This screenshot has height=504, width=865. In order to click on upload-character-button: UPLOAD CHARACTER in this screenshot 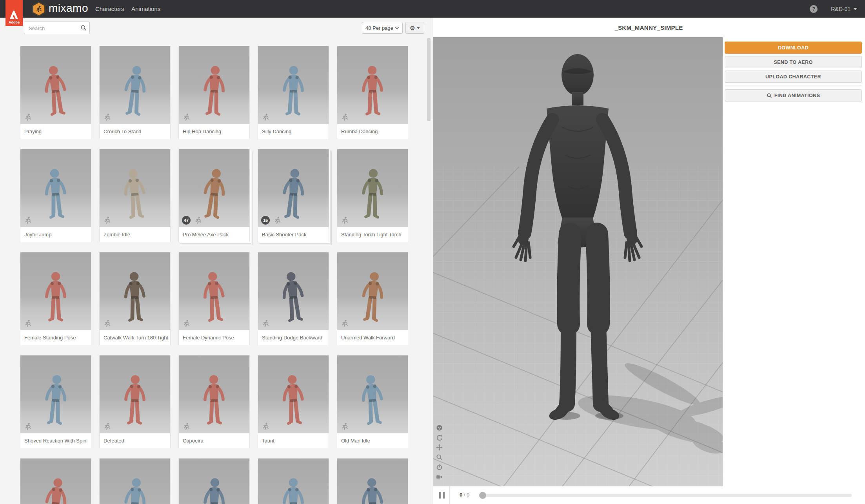, I will do `click(793, 77)`.